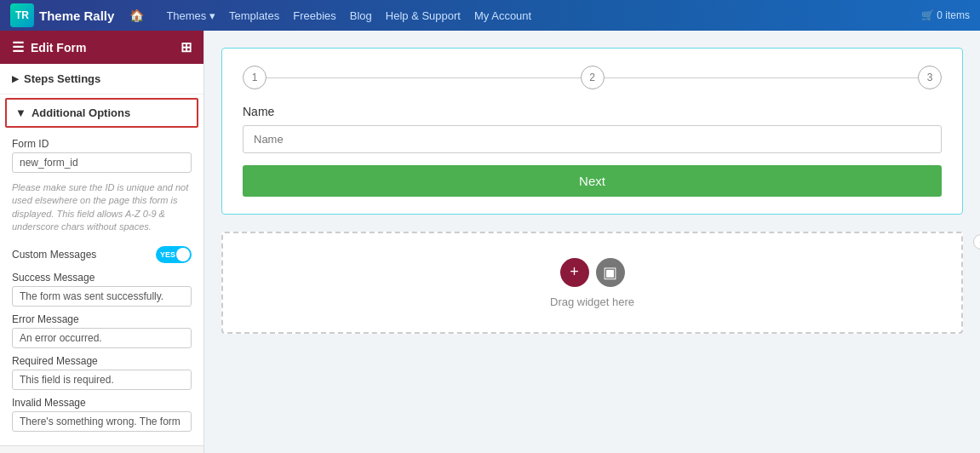 The image size is (980, 453). What do you see at coordinates (81, 112) in the screenshot?
I see `additional-options-label: Additional Options` at bounding box center [81, 112].